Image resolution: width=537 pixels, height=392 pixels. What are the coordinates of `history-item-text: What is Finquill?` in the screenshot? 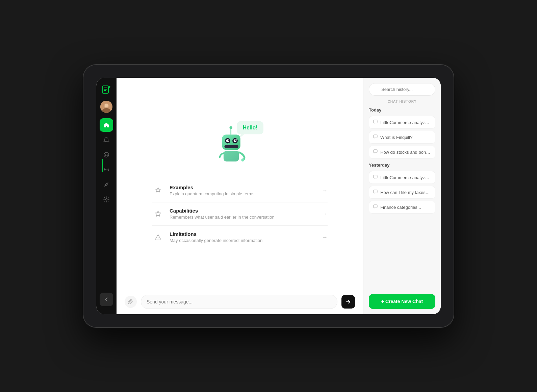 It's located at (397, 137).